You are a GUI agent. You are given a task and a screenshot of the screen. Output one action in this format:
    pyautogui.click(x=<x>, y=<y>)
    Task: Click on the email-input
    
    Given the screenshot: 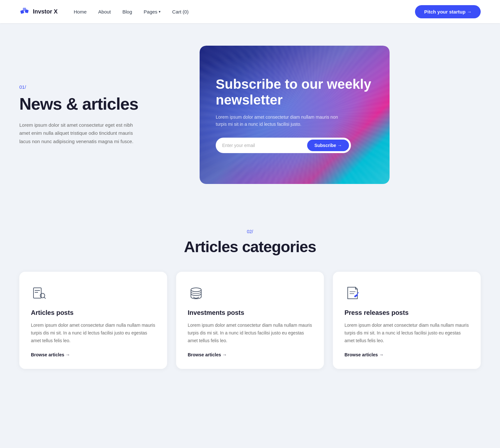 What is the action you would take?
    pyautogui.click(x=265, y=145)
    